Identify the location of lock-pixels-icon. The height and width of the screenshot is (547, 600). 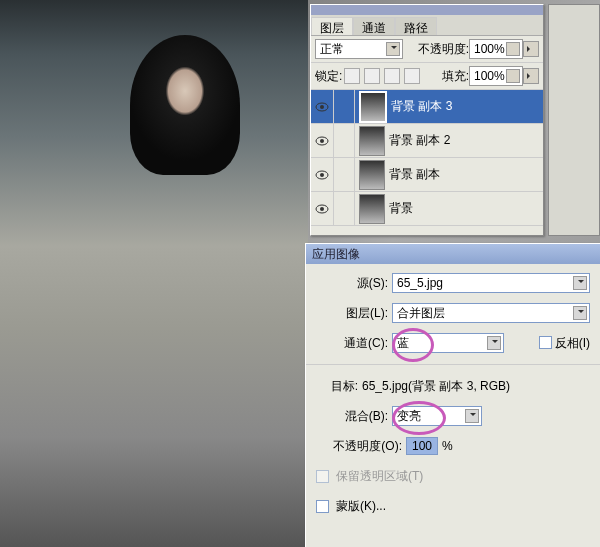
(372, 76).